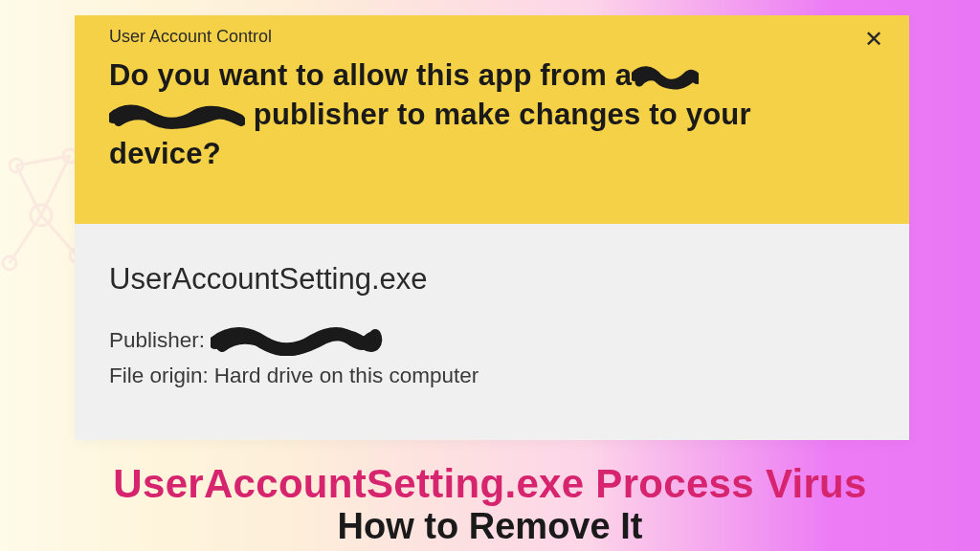 This screenshot has height=551, width=980. Describe the element at coordinates (297, 341) in the screenshot. I see `redaction-scribble-publisher` at that location.